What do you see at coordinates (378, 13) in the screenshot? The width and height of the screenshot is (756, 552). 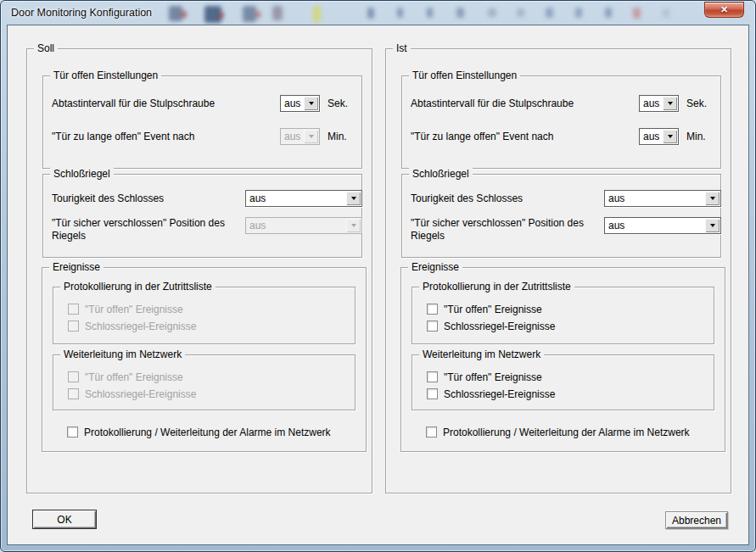 I see `titlebar: Door Monitoring Konfiguration ✕` at bounding box center [378, 13].